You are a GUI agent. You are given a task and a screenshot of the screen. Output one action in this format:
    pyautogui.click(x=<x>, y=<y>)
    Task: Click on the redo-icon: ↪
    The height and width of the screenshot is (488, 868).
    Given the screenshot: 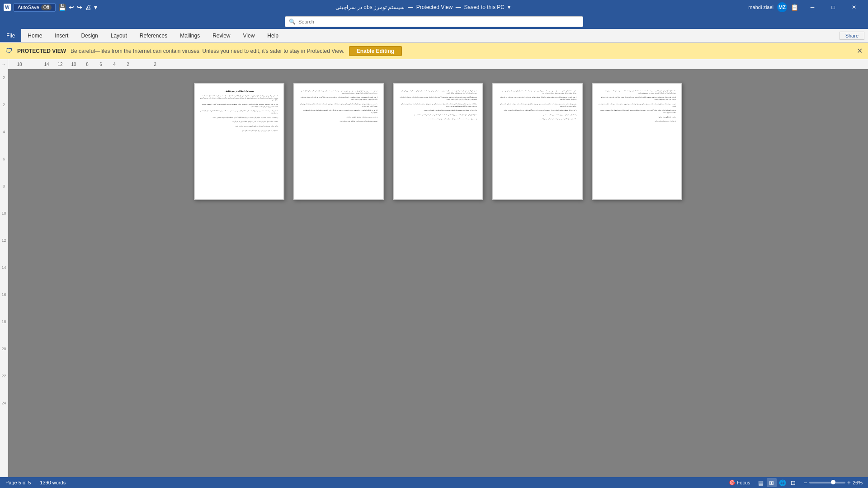 What is the action you would take?
    pyautogui.click(x=80, y=7)
    